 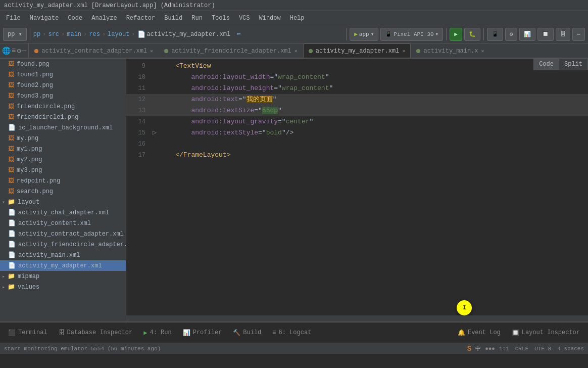 I want to click on sidebar-item-main-xml: 📄 activity_main.xml, so click(x=63, y=255).